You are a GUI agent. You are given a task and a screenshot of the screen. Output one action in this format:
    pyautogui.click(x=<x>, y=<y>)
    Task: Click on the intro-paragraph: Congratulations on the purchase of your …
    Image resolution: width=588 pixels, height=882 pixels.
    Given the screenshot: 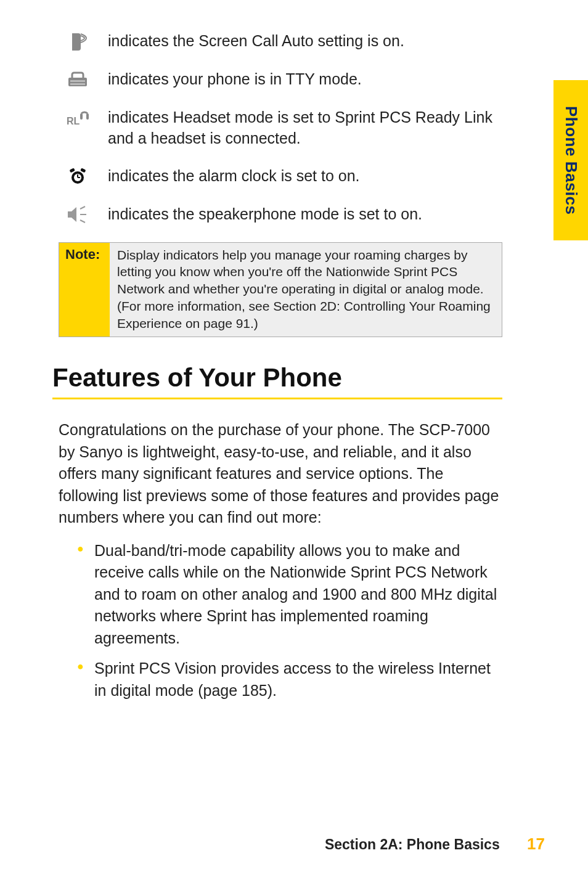 What is the action you would take?
    pyautogui.click(x=280, y=474)
    